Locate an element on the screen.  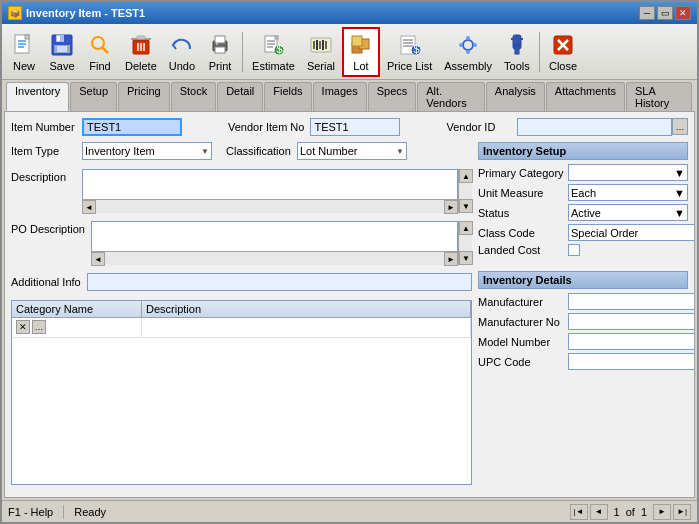
tab-fields: Fields is located at coordinates (288, 96).